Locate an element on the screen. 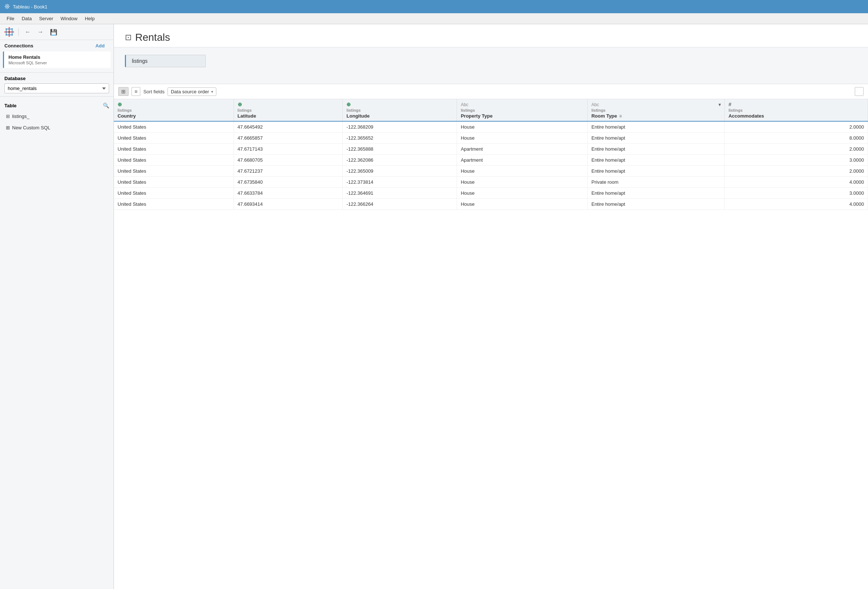 This screenshot has height=589, width=868. sort-fields-label: Sort fields is located at coordinates (154, 92).